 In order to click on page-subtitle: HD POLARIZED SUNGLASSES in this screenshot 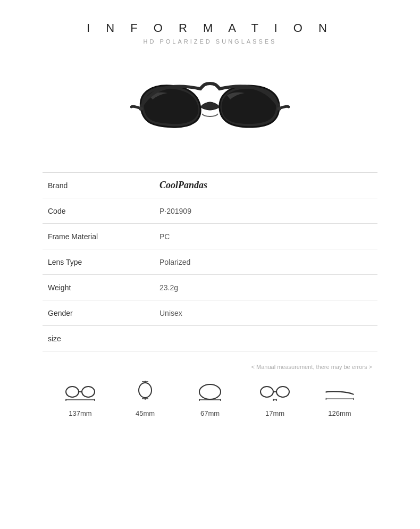, I will do `click(210, 41)`.